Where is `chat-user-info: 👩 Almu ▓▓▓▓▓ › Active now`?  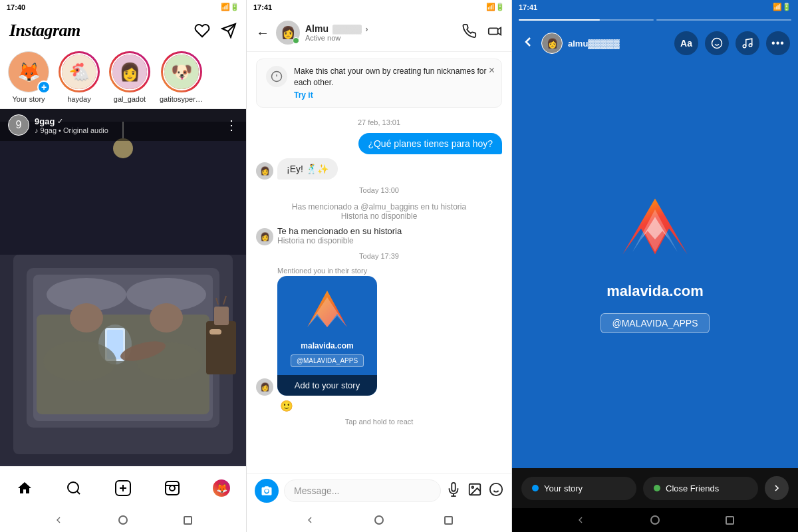 chat-user-info: 👩 Almu ▓▓▓▓▓ › Active now is located at coordinates (366, 33).